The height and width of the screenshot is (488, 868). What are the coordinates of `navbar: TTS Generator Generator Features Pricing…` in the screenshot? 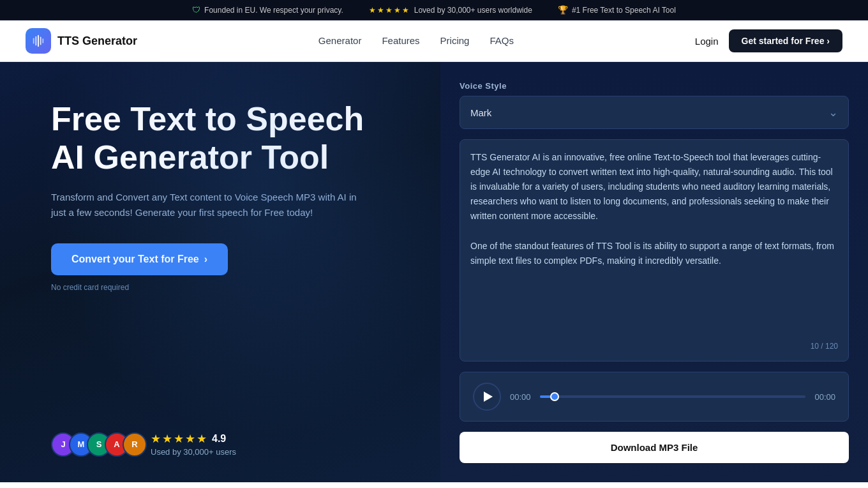 It's located at (434, 41).